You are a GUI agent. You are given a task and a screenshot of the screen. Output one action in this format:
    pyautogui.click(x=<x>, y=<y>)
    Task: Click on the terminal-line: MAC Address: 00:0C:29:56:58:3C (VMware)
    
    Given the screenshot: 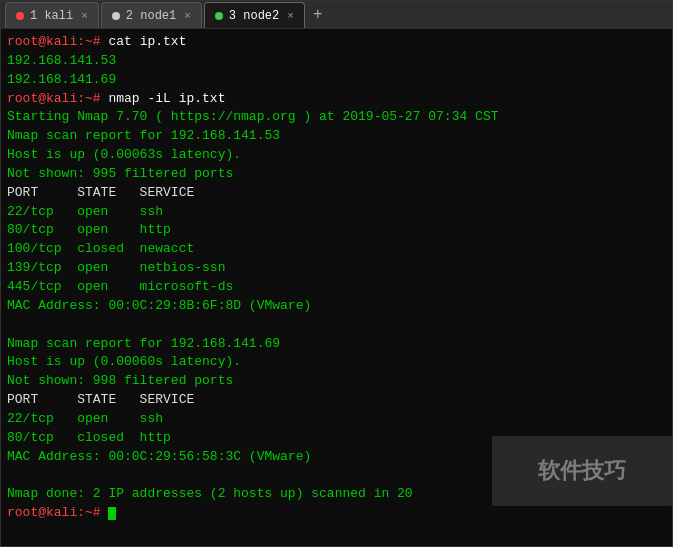 What is the action you would take?
    pyautogui.click(x=336, y=458)
    